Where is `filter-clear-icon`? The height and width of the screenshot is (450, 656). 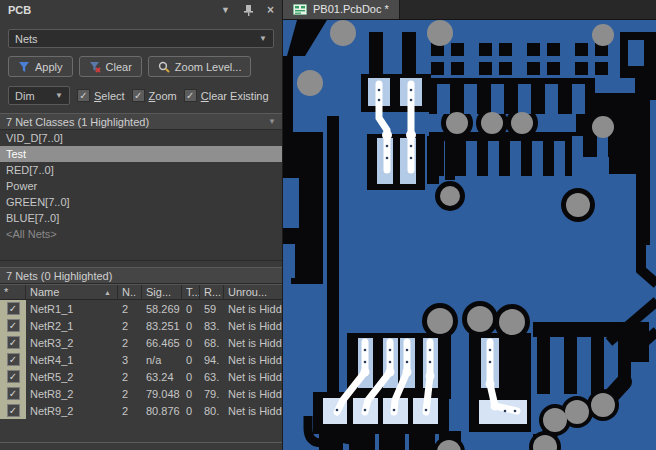 filter-clear-icon is located at coordinates (95, 67).